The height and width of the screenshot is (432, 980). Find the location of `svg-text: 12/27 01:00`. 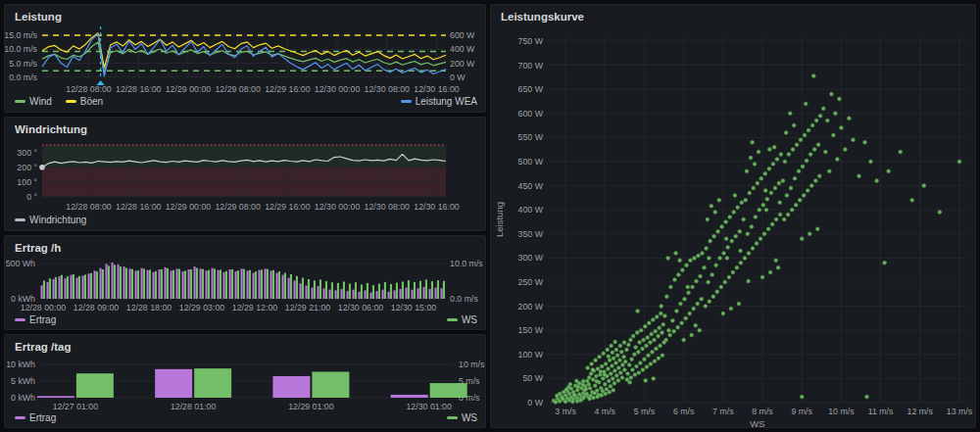

svg-text: 12/27 01:00 is located at coordinates (76, 407).